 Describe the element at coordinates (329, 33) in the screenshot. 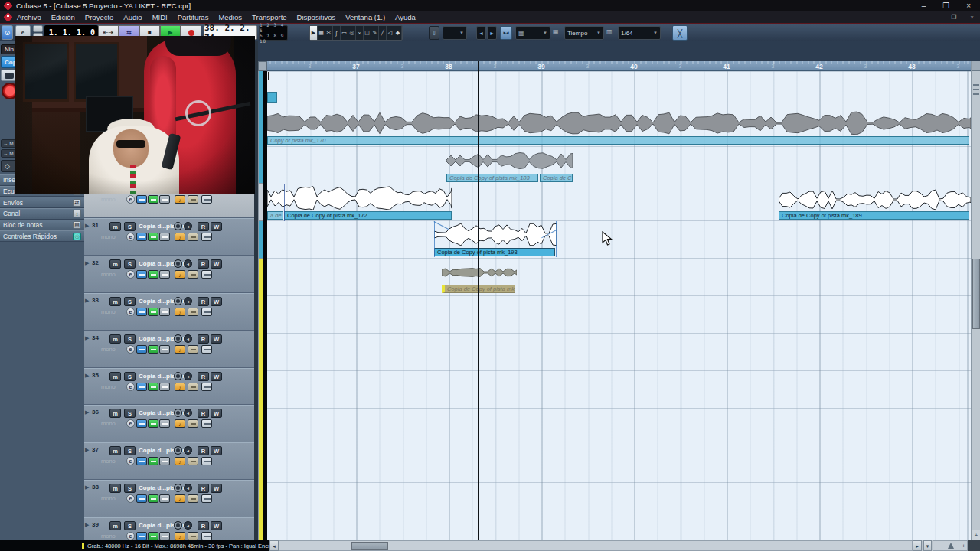

I see `split-tool-button: ✂` at that location.